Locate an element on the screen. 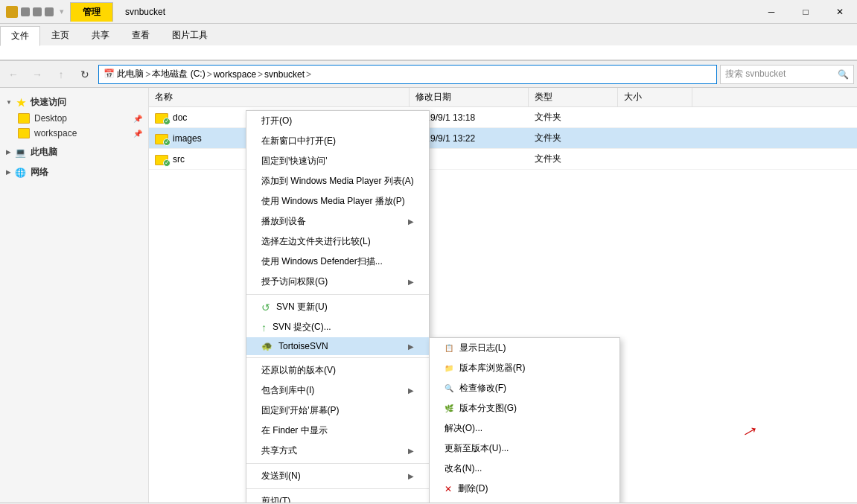 The width and height of the screenshot is (857, 504). tab-share: 共享 is located at coordinates (101, 36).